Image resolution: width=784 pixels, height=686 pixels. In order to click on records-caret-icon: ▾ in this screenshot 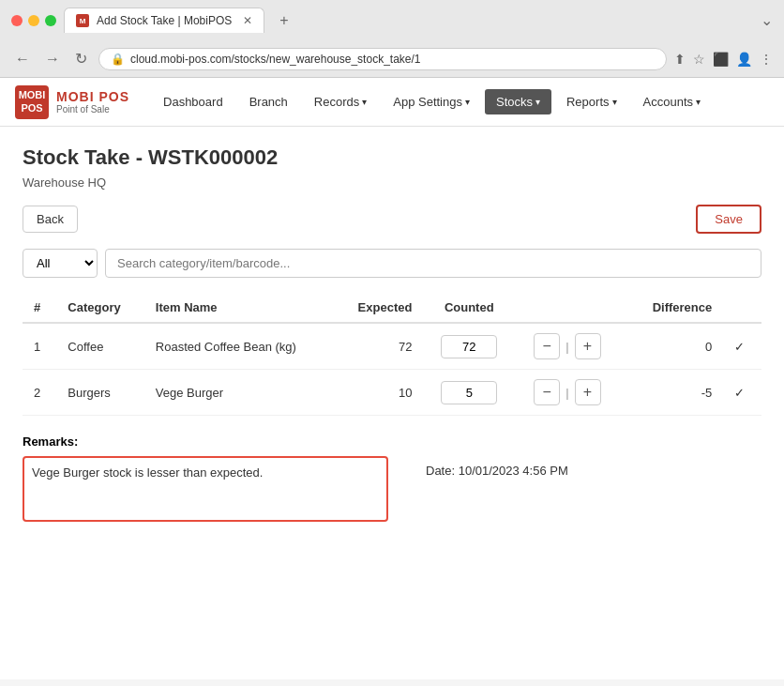, I will do `click(364, 101)`.